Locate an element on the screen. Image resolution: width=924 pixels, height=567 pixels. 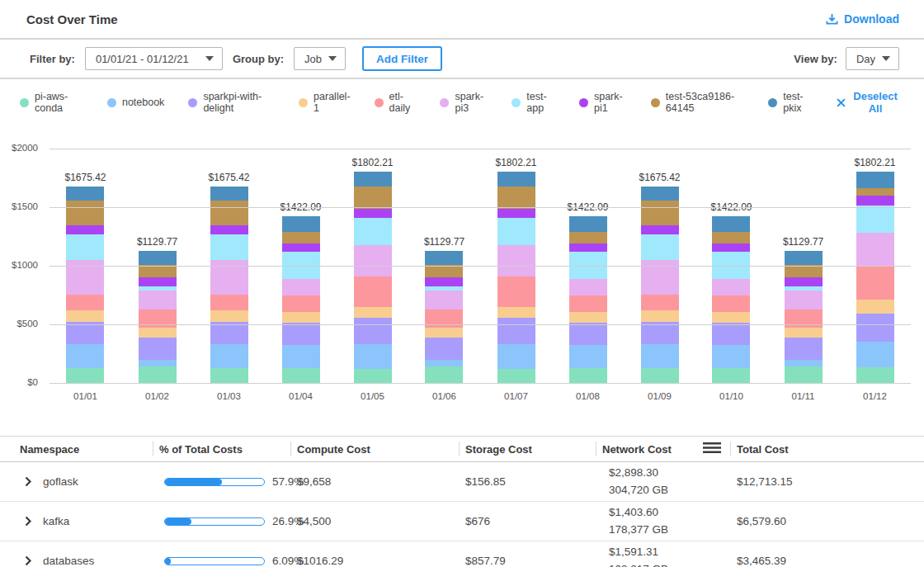
bar-01/08: $1422.0901/08 is located at coordinates (588, 300).